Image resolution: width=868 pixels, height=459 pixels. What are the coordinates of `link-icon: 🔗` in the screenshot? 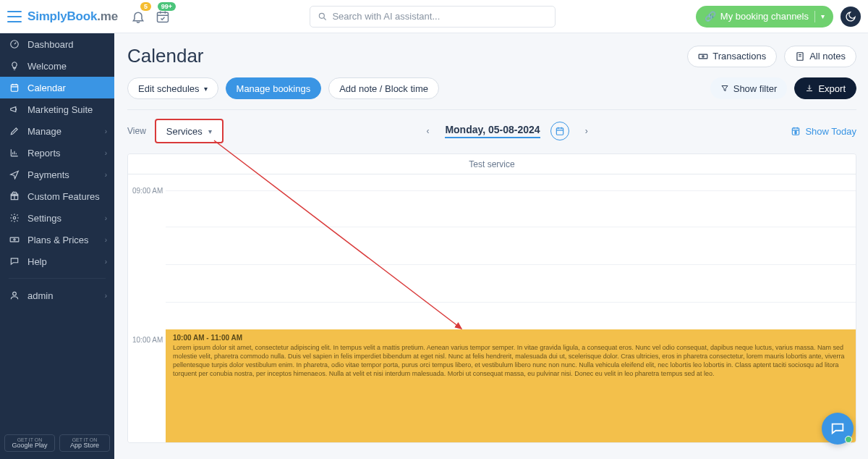 It's located at (710, 16).